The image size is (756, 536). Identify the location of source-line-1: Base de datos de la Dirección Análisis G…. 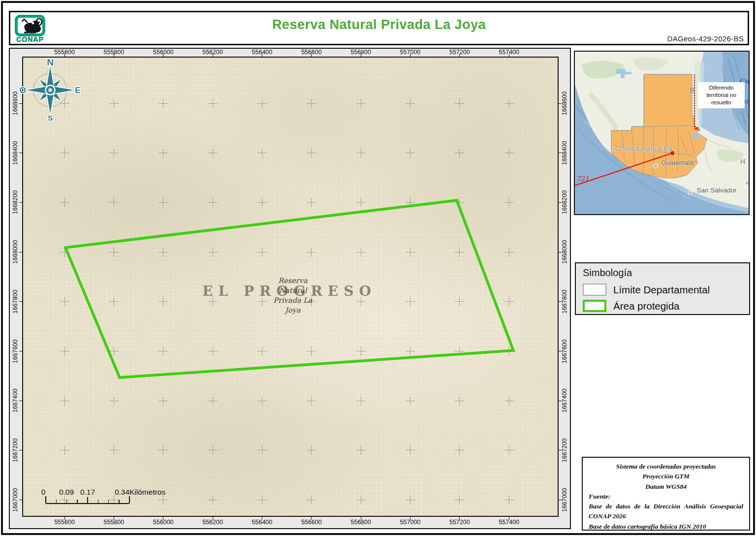
(666, 512).